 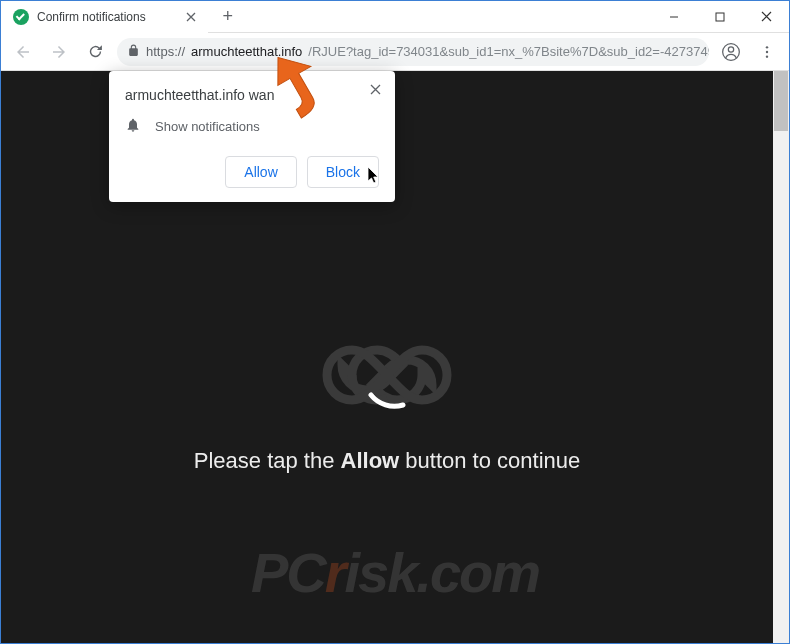 What do you see at coordinates (134, 52) in the screenshot?
I see `lock-icon` at bounding box center [134, 52].